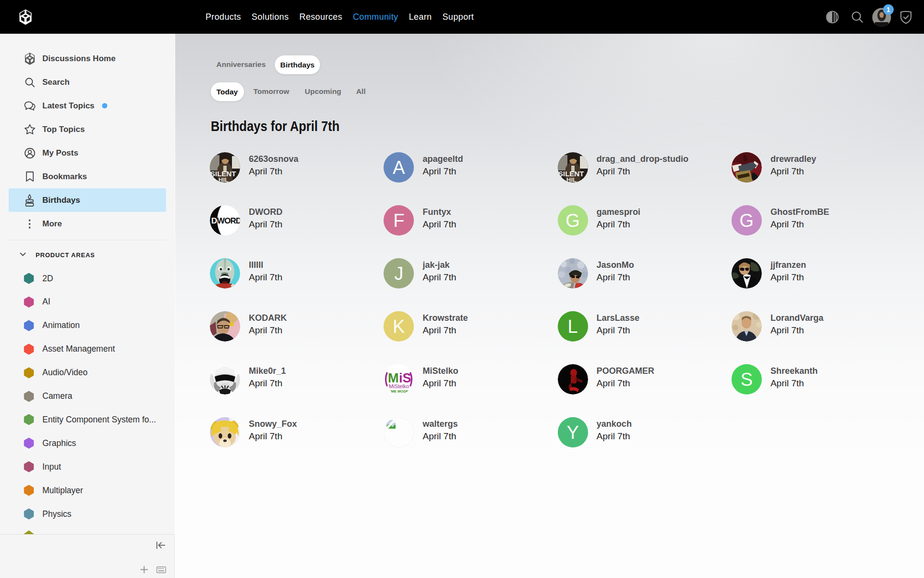 The image size is (924, 578). I want to click on svg-text: MiStelko, so click(399, 386).